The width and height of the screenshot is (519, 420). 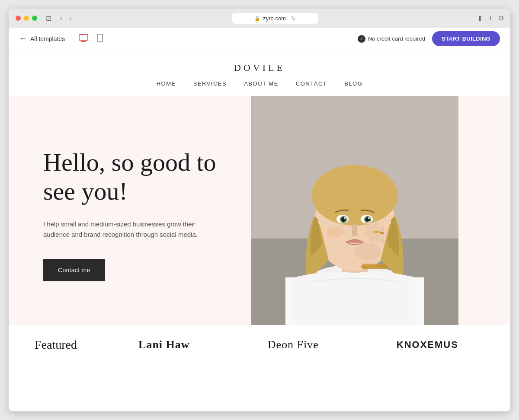 I want to click on featured-section: Featured Lani Haw Deon Five KNOXEMUS, so click(x=260, y=345).